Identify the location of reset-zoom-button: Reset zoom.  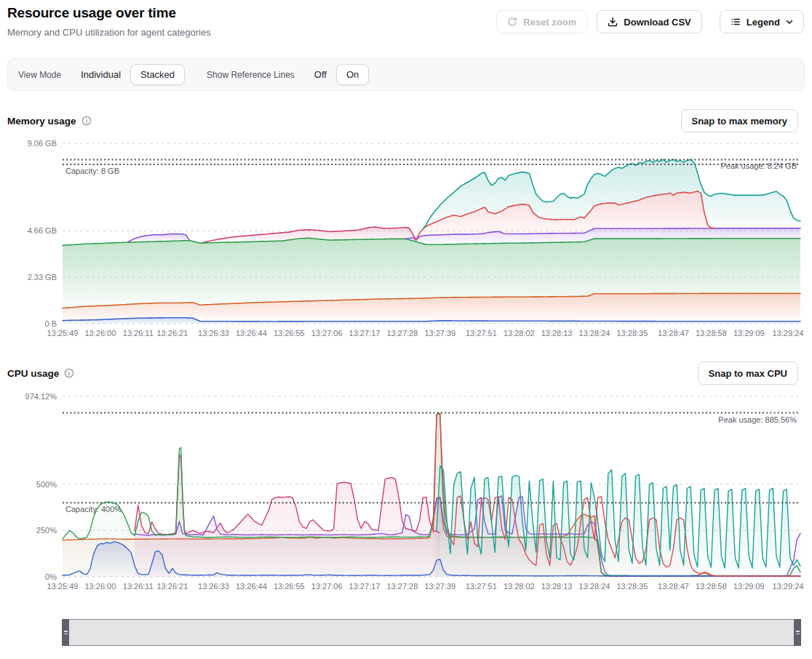
(541, 22).